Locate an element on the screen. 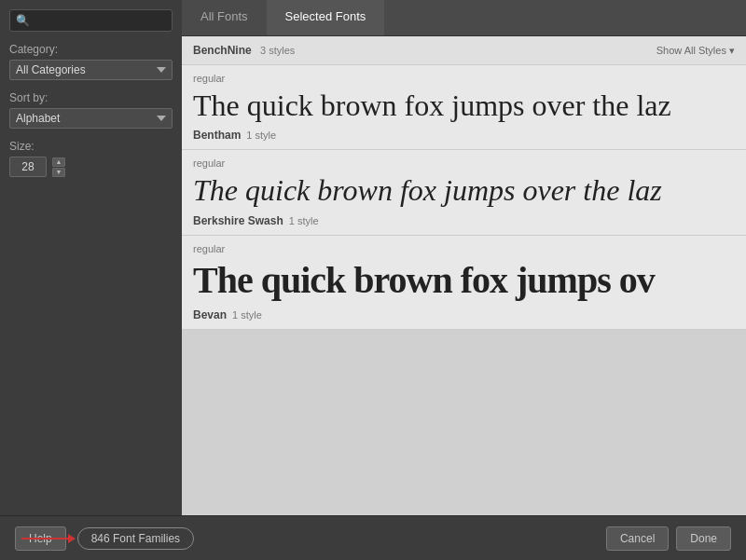 The height and width of the screenshot is (560, 746). sort-section: Sort by: AlphabetPopularityTrendingDate … is located at coordinates (91, 110).